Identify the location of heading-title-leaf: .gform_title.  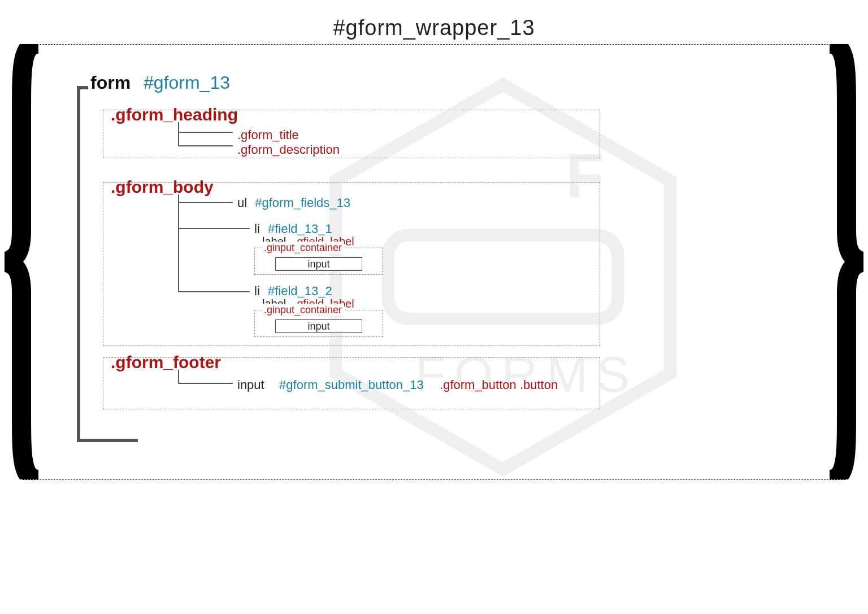
(271, 135).